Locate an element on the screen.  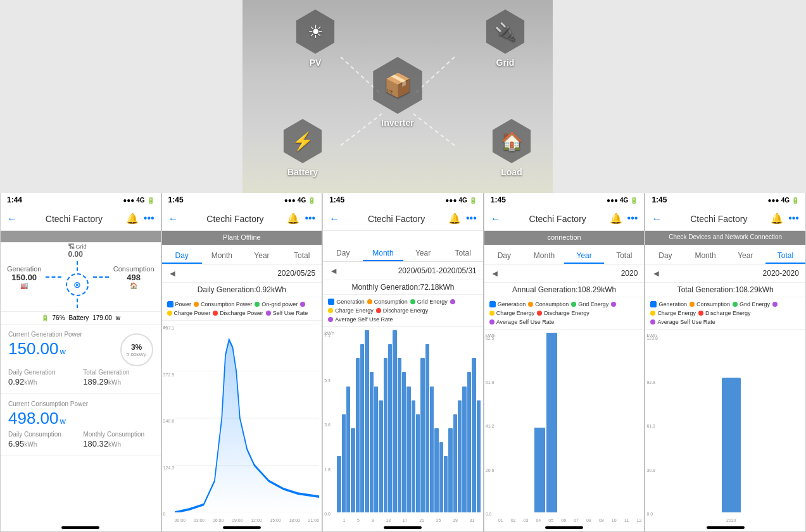
inverter-node: 📦 Inverter is located at coordinates (398, 92).